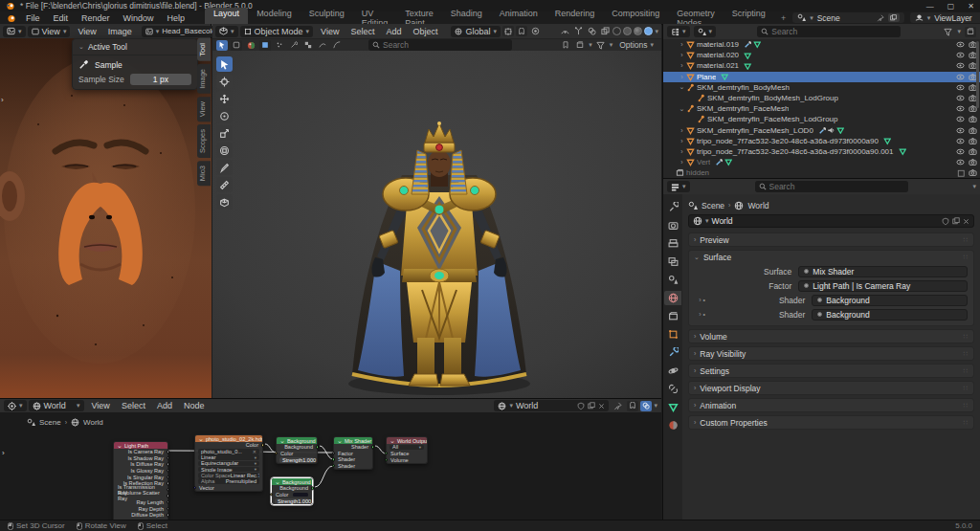  What do you see at coordinates (616, 31) in the screenshot?
I see `shading-wireframe-icon` at bounding box center [616, 31].